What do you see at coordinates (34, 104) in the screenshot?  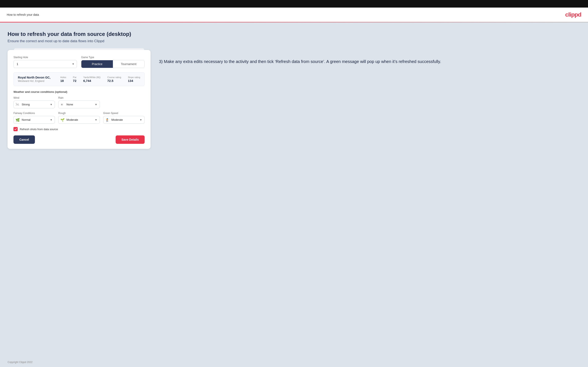 I see `wind-select-wrapper: 🌬 Strong ▼` at bounding box center [34, 104].